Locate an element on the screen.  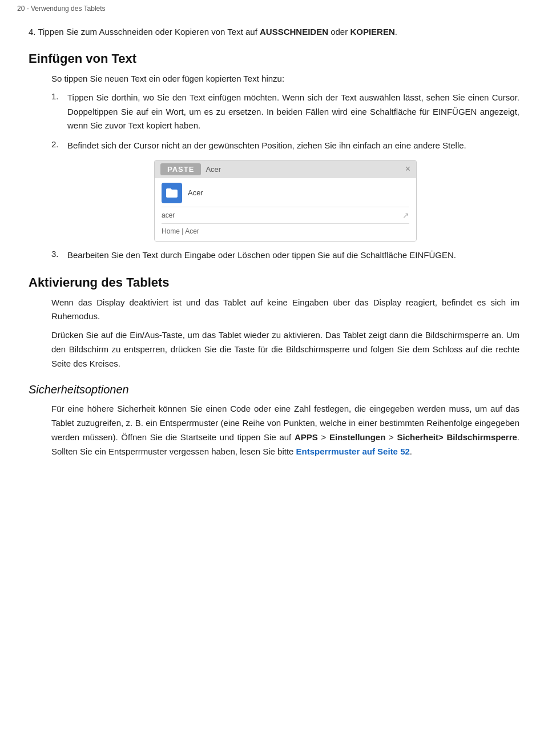
paste-bar: PASTE Acer × is located at coordinates (285, 169).